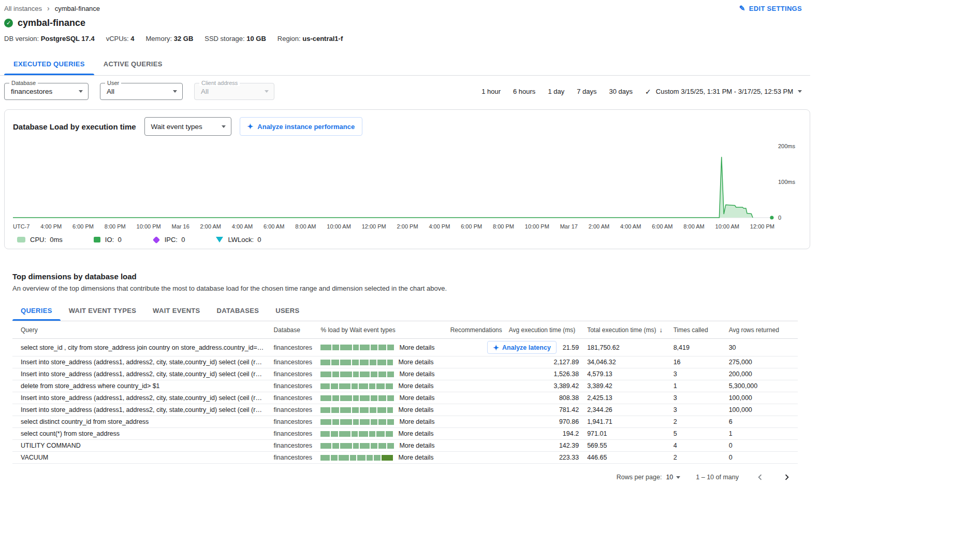 The height and width of the screenshot is (557, 980). What do you see at coordinates (47, 91) in the screenshot?
I see `database-select: Database financestores` at bounding box center [47, 91].